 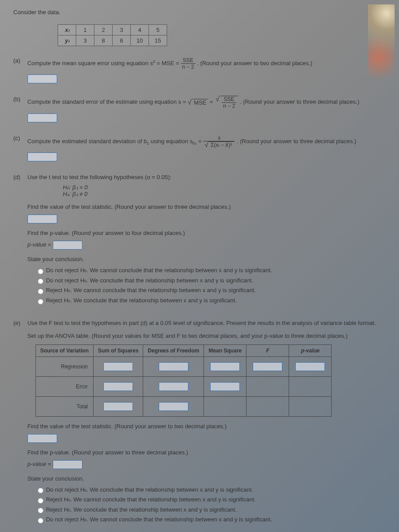 What do you see at coordinates (219, 141) in the screenshot?
I see `fraction: s Σ(xᵢ − x̄)²` at bounding box center [219, 141].